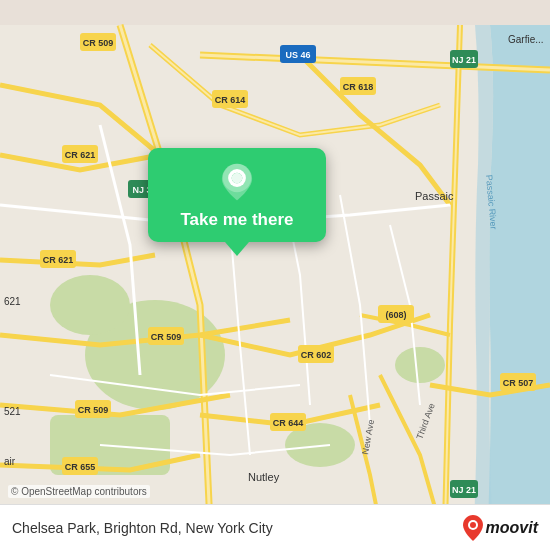 This screenshot has height=550, width=550. What do you see at coordinates (79, 492) in the screenshot?
I see `map-attribution: © OpenStreetMap contributors` at bounding box center [79, 492].